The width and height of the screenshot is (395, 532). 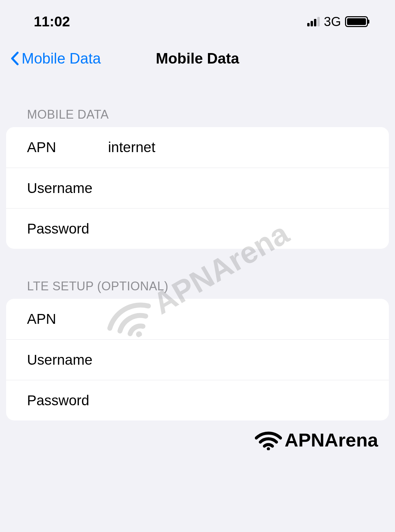 I want to click on signal-icon, so click(x=313, y=22).